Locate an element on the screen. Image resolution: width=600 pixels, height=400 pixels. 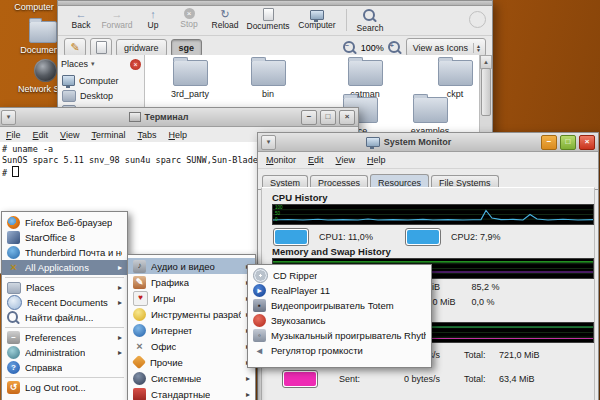
menu-item-label: Firefox Веб-браузер is located at coordinates (68, 222).